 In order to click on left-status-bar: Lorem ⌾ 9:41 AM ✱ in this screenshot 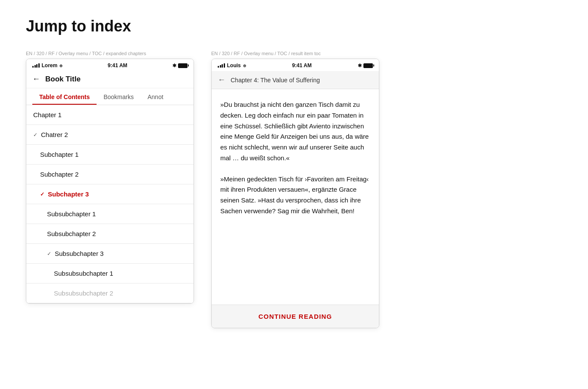, I will do `click(110, 65)`.